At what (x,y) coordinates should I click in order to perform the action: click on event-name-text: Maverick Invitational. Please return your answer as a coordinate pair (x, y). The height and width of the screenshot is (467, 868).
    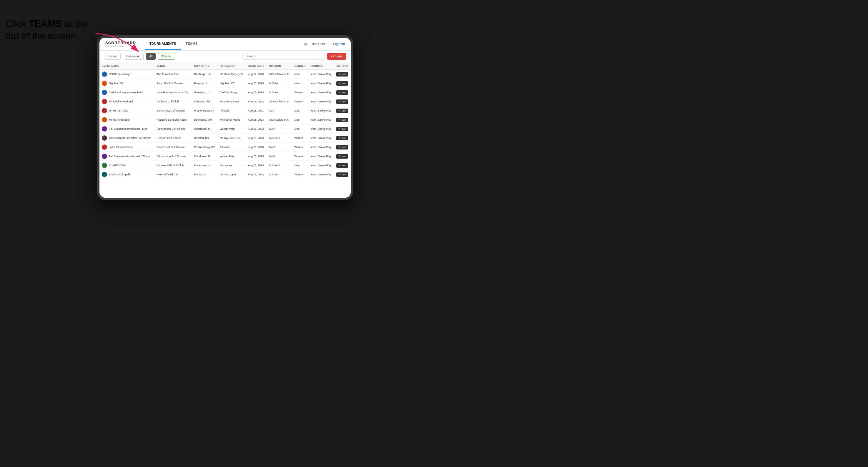
    Looking at the image, I should click on (121, 102).